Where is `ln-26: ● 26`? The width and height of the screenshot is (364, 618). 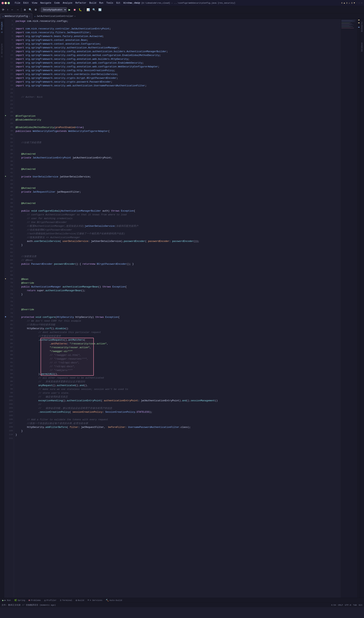
ln-26: ● 26 is located at coordinates (9, 116).